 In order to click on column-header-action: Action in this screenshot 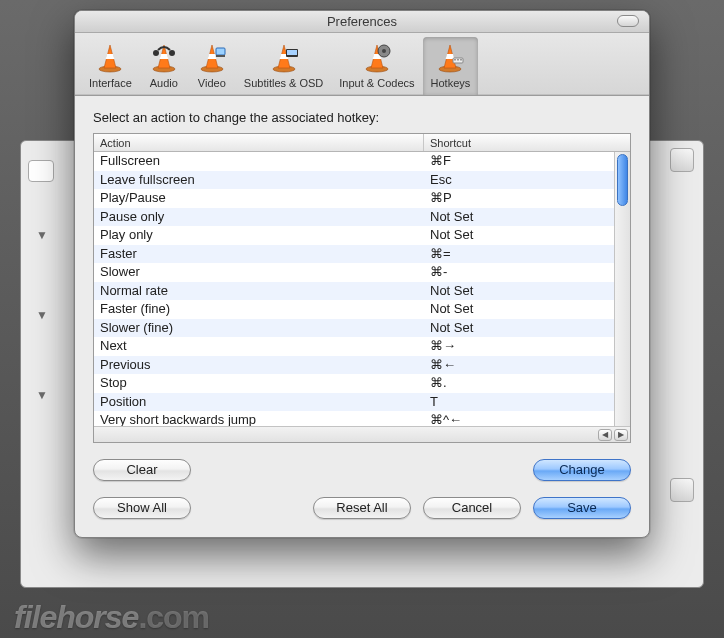, I will do `click(259, 142)`.